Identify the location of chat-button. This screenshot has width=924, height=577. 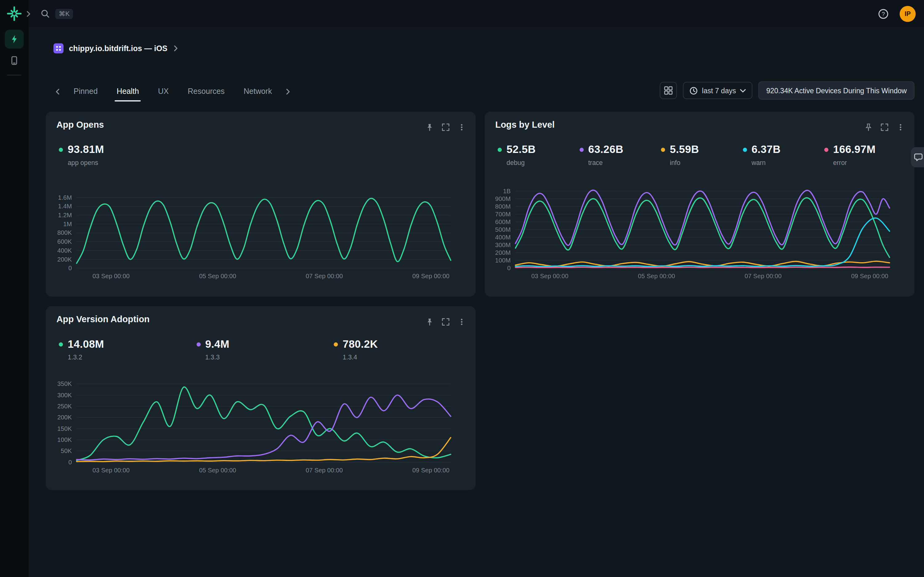
(918, 157).